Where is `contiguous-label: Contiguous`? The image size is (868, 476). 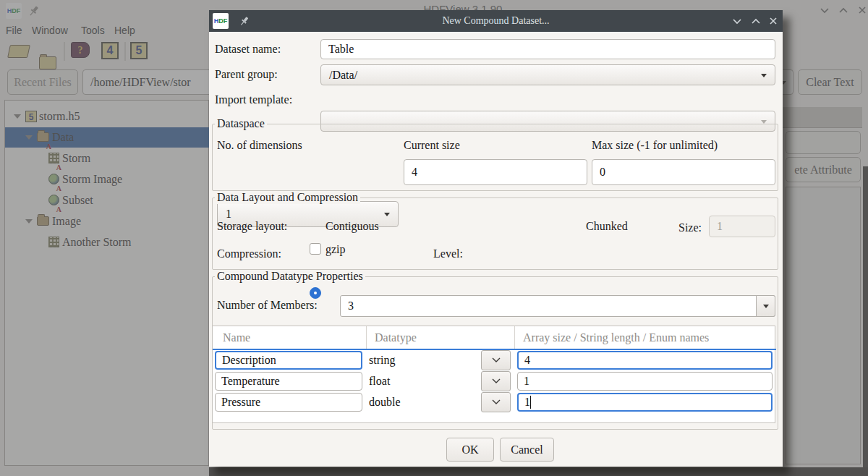 contiguous-label: Contiguous is located at coordinates (352, 226).